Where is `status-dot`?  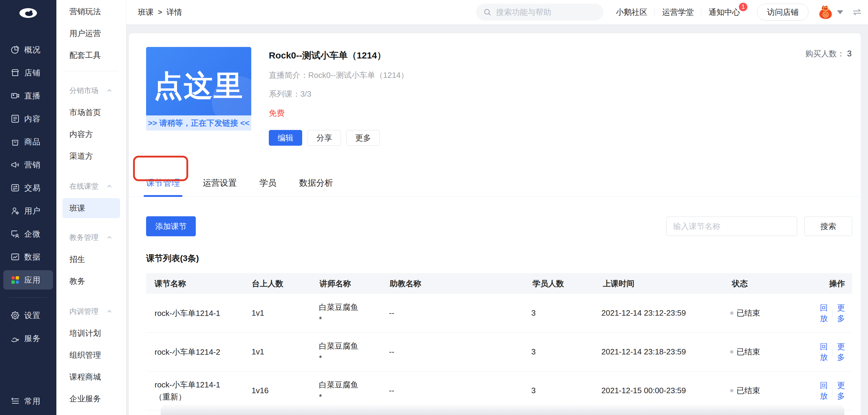 status-dot is located at coordinates (732, 313).